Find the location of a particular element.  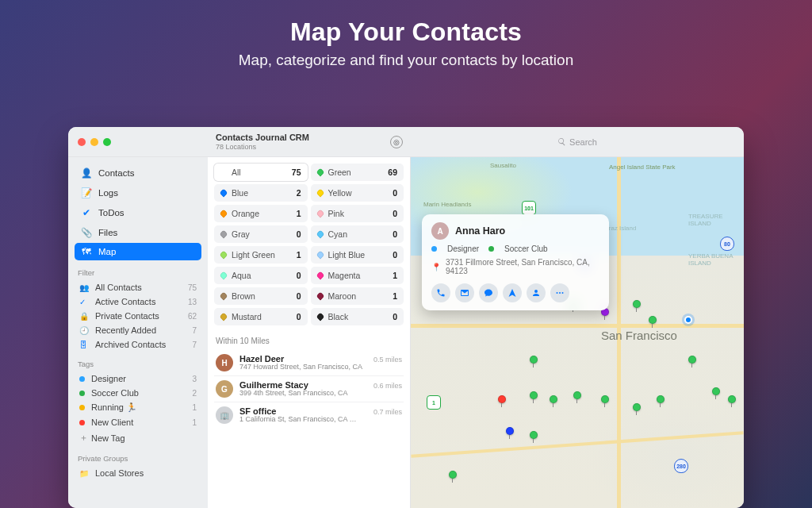

color-filter-cyan: Cyan0 is located at coordinates (358, 234).